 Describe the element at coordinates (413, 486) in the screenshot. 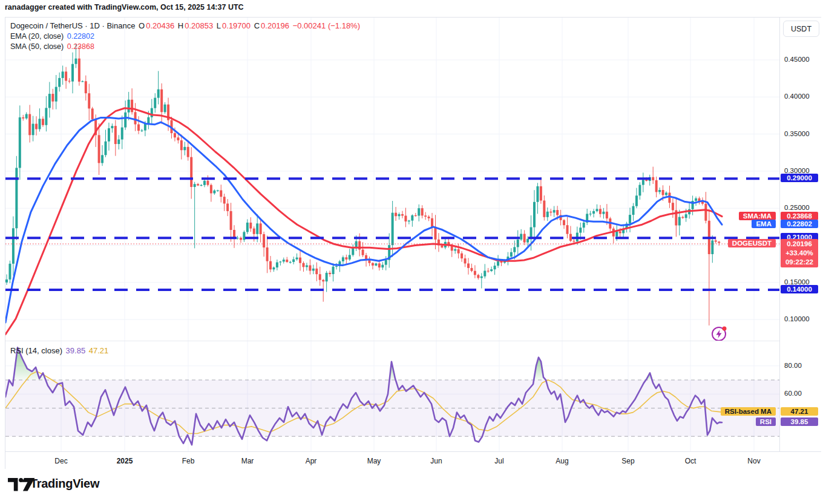

I see `footer: TradingView` at that location.